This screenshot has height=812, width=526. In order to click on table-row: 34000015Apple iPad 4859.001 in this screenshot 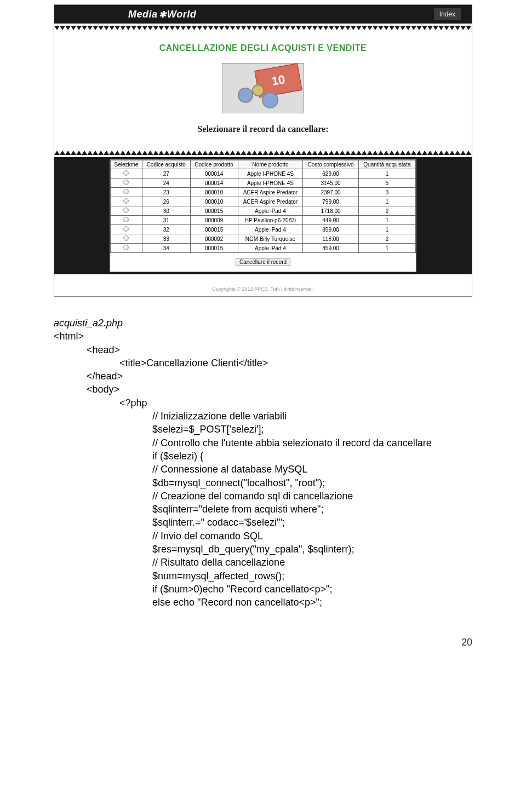, I will do `click(263, 249)`.